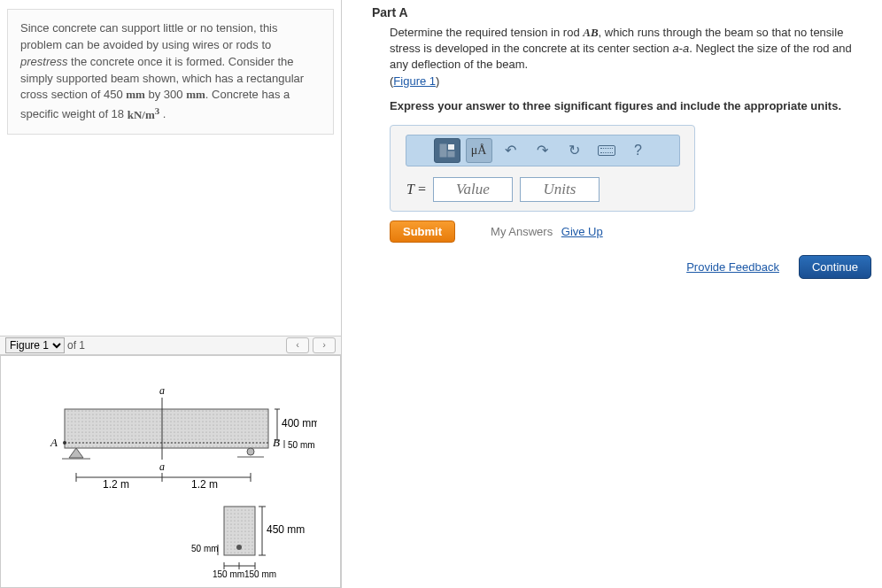  I want to click on svg-text: 450 mm, so click(285, 530).